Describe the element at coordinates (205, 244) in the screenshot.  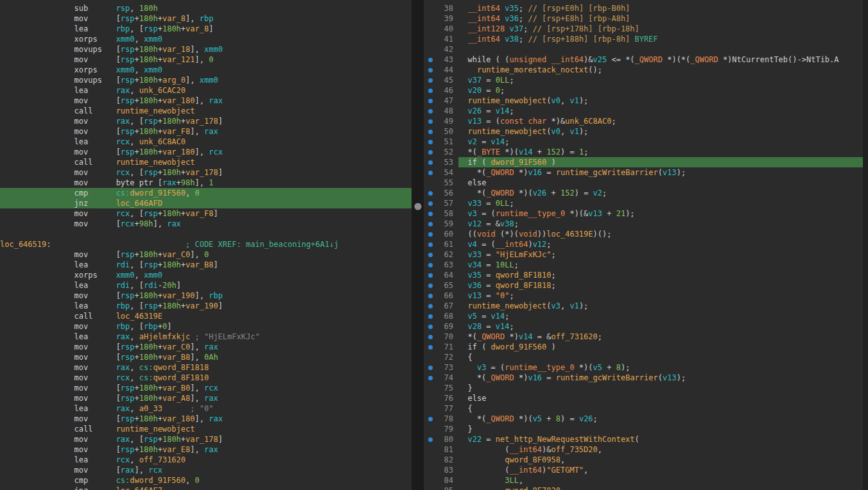
I see `asm-line: loc_646519: ; CODE XREF: main_beaconing+…` at that location.